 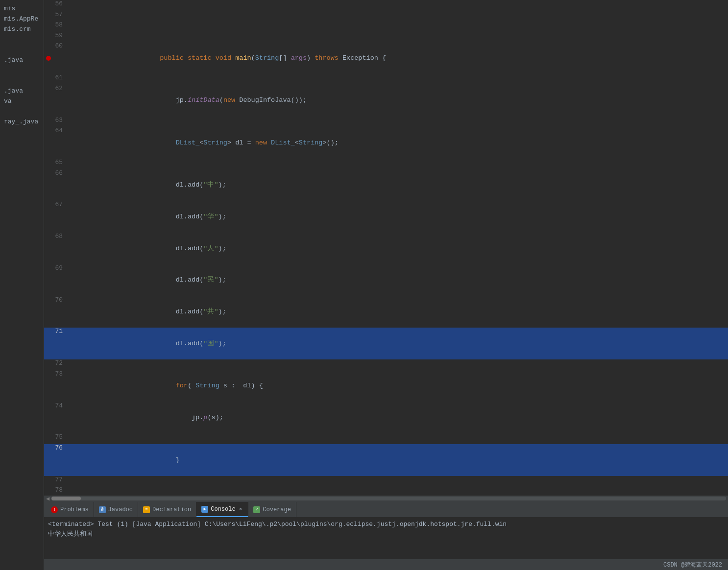 I want to click on sidebar-item-java1: .java, so click(x=22, y=60).